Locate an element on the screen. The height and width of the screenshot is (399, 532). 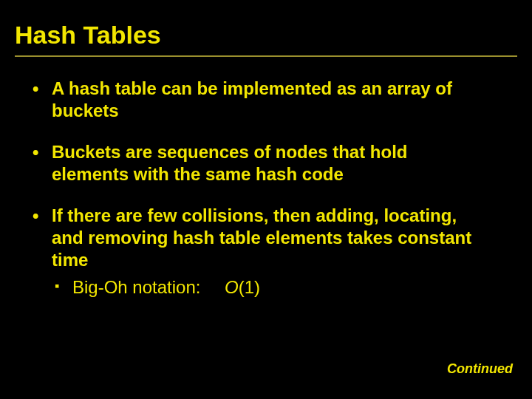
slide-title: Hash Tables is located at coordinates (266, 35).